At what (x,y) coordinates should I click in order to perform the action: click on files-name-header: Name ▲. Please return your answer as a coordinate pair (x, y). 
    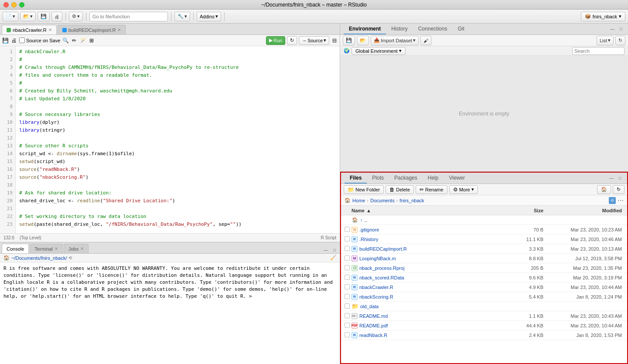
    Looking at the image, I should click on (430, 211).